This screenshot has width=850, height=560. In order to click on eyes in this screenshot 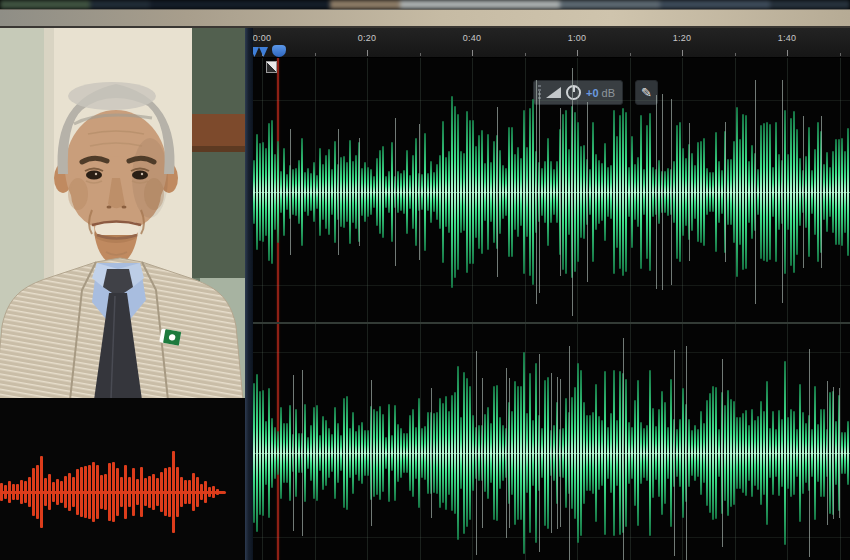, I will do `click(94, 176)`.